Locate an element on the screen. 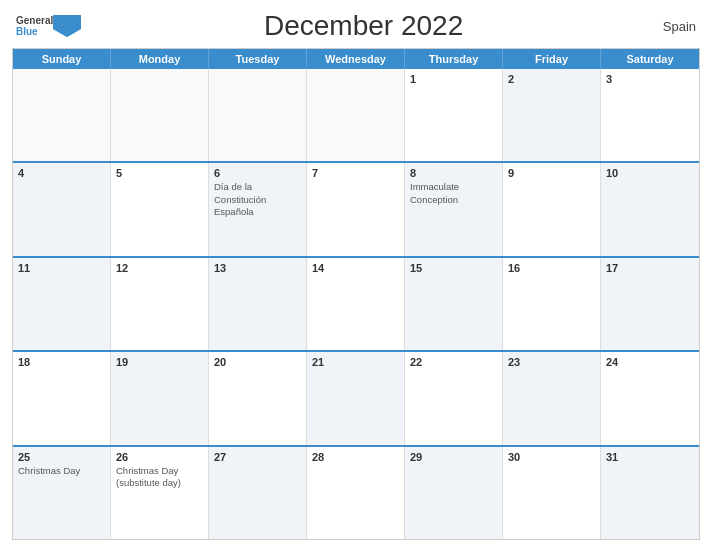 This screenshot has height=550, width=712. day-number: 2 is located at coordinates (552, 79).